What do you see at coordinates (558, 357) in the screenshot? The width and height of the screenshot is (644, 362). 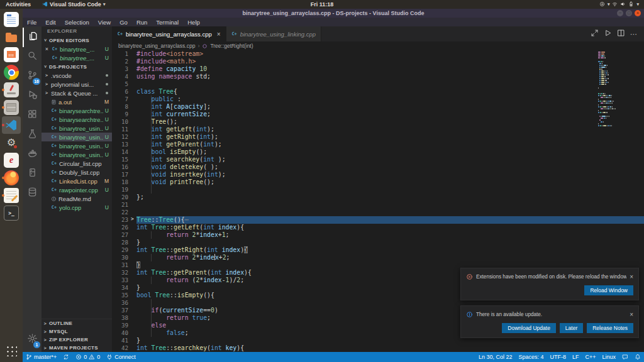 I see `status-encoding: UTF-8` at bounding box center [558, 357].